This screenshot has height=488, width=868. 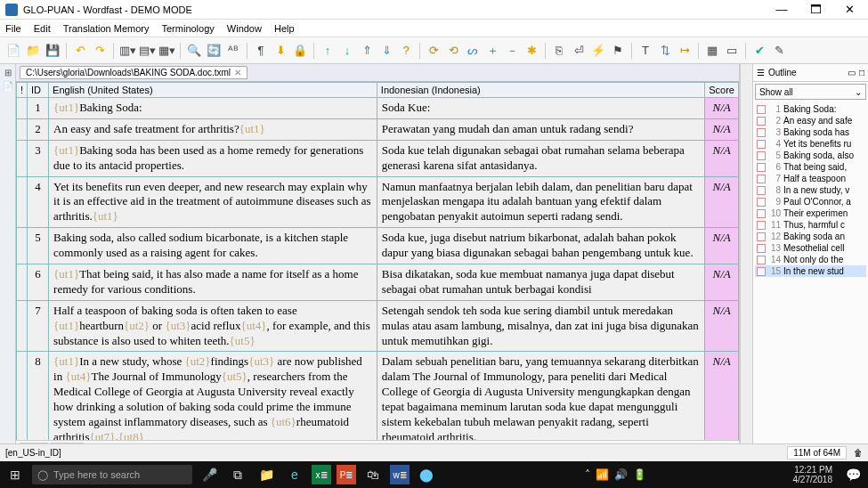 What do you see at coordinates (280, 51) in the screenshot?
I see `tag-icon: ⬇` at bounding box center [280, 51].